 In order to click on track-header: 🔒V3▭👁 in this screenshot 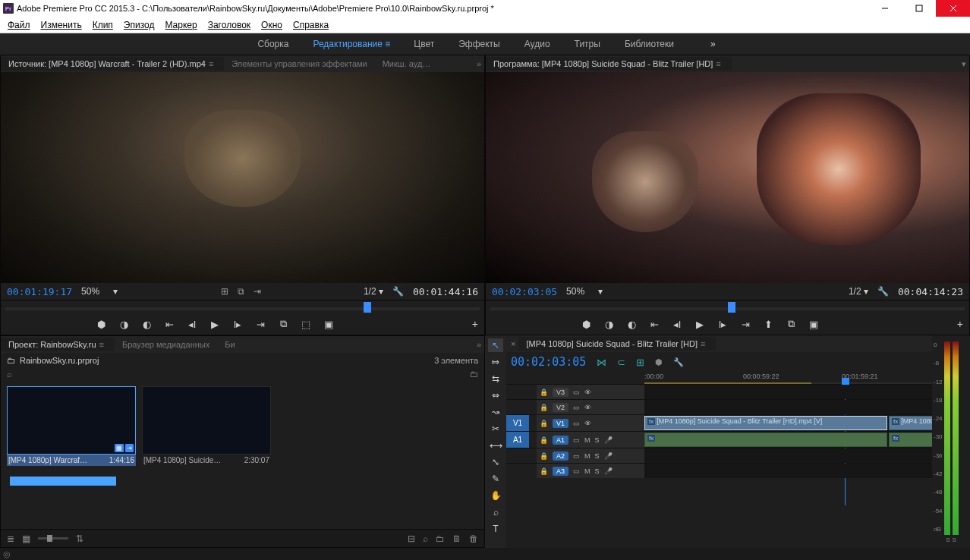, I will do `click(591, 392)`.